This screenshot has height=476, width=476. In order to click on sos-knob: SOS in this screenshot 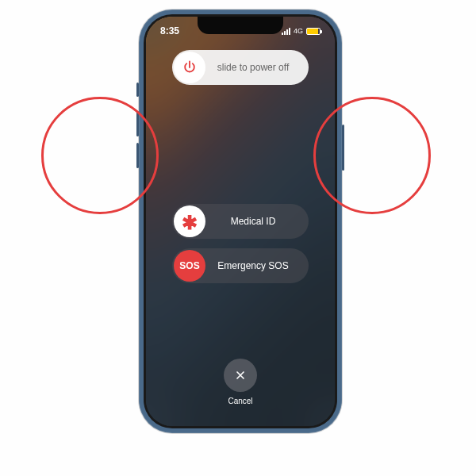, I will do `click(190, 266)`.